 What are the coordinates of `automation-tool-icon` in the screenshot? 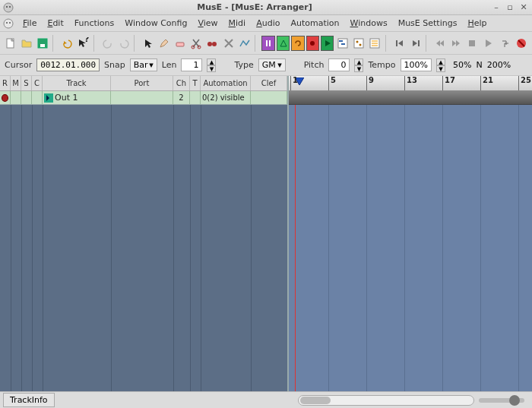 It's located at (245, 43).